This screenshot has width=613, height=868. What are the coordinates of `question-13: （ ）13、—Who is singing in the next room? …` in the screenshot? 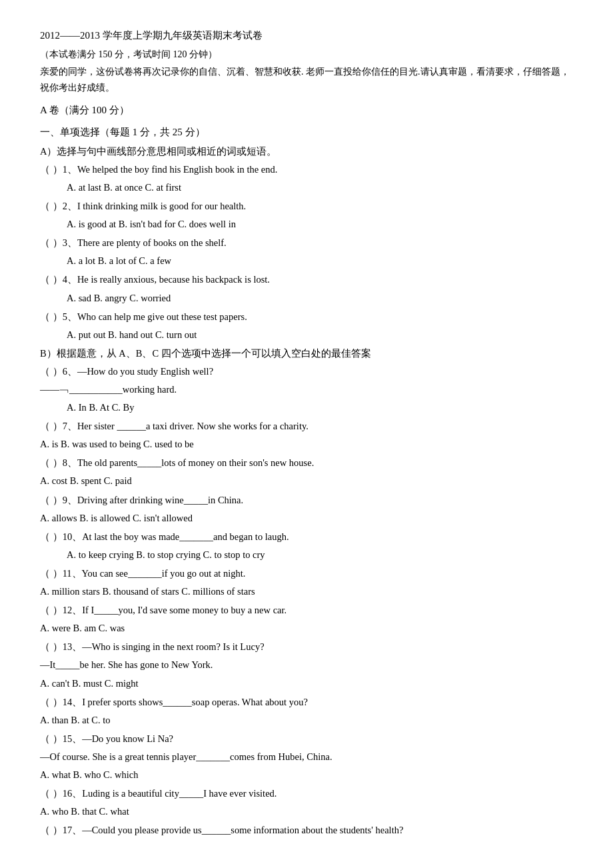 It's located at (306, 665).